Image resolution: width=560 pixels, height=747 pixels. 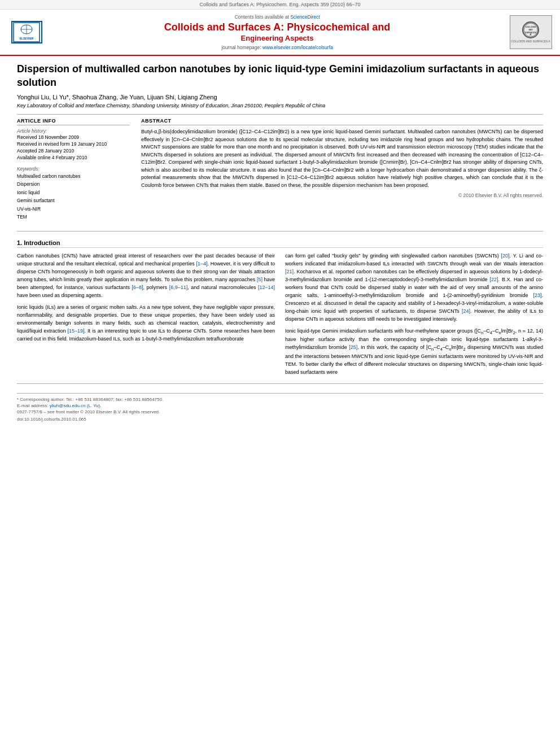 What do you see at coordinates (27, 38) in the screenshot?
I see `svg-text: ELSEVIER` at bounding box center [27, 38].